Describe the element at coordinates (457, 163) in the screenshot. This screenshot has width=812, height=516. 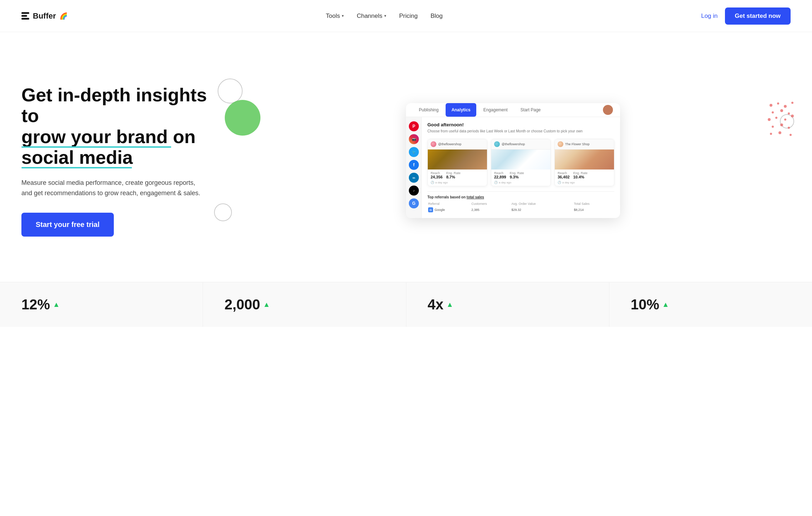
I see `profile-card-1: @theflowershop Reach 24,356 Eng. Rate` at that location.